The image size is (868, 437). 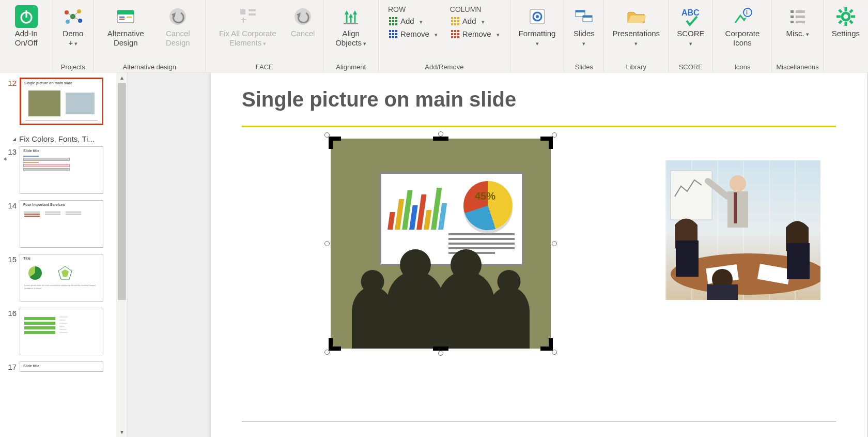 I want to click on addin-onoff-button: Add-In On/Off, so click(x=26, y=26).